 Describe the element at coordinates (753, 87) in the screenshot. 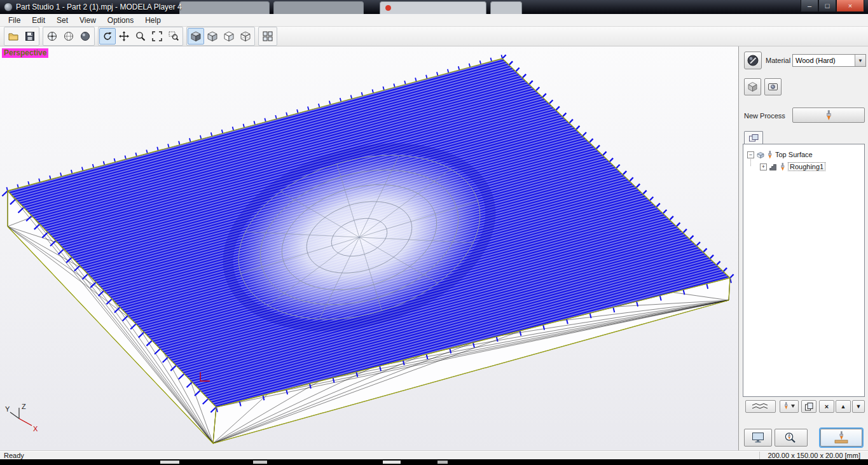

I see `model-settings-button` at that location.